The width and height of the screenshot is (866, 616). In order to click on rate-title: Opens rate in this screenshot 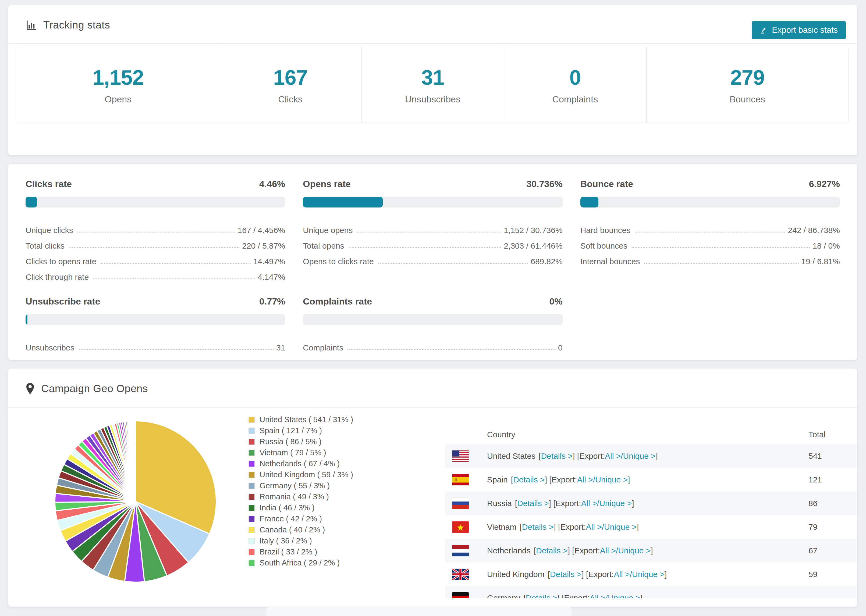, I will do `click(327, 184)`.